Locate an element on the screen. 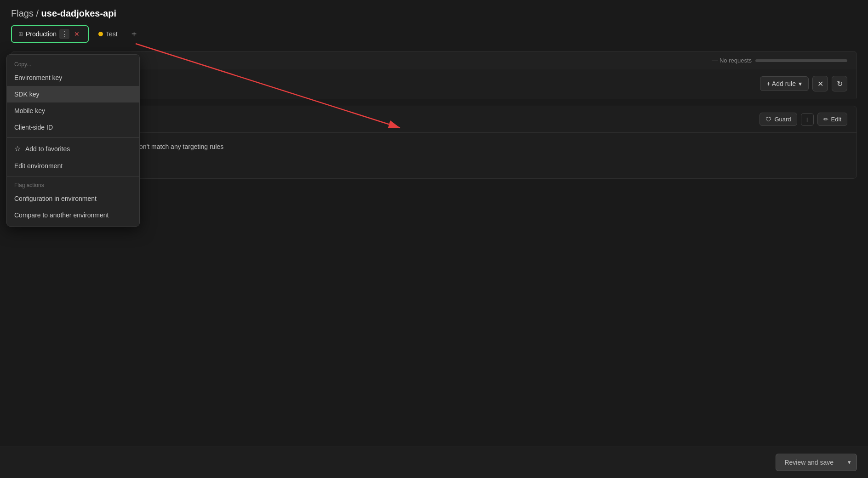  copy-section-label: Copy... is located at coordinates (73, 63).